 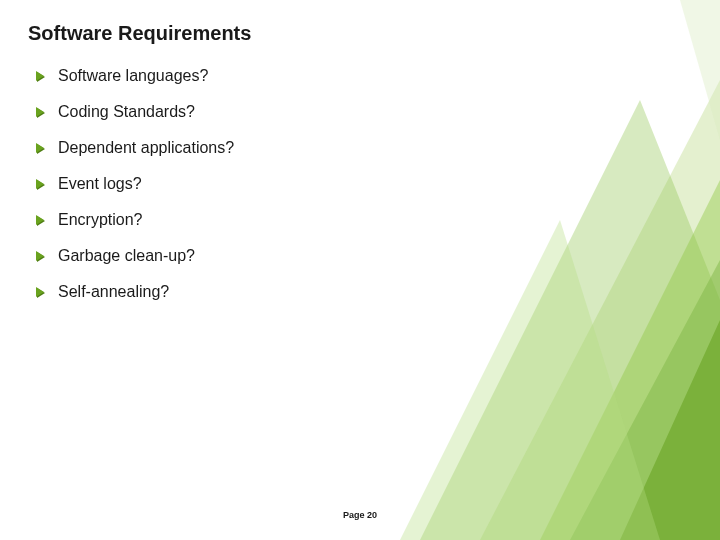 What do you see at coordinates (364, 148) in the screenshot?
I see `list-item: Dependent applications?` at bounding box center [364, 148].